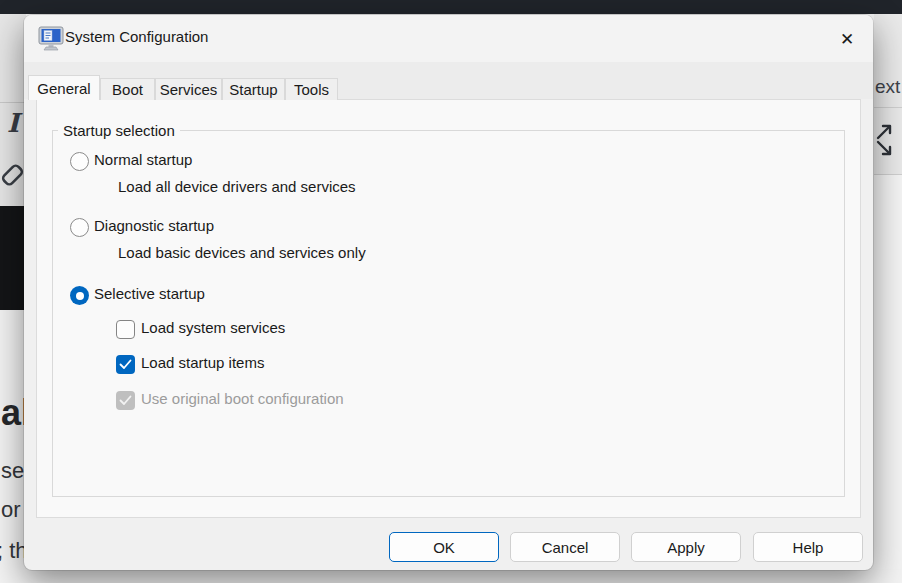 This screenshot has width=902, height=583. I want to click on pencil-icon, so click(13, 178).